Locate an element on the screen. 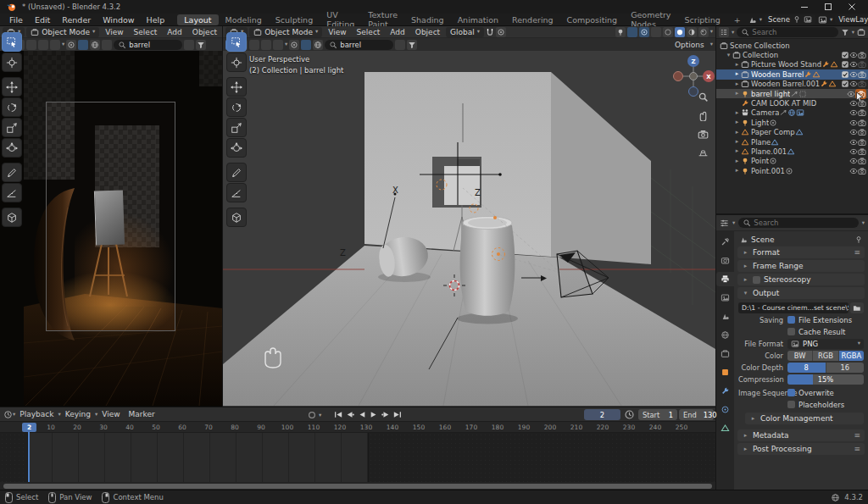 This screenshot has height=504, width=868. tab-scene is located at coordinates (726, 317).